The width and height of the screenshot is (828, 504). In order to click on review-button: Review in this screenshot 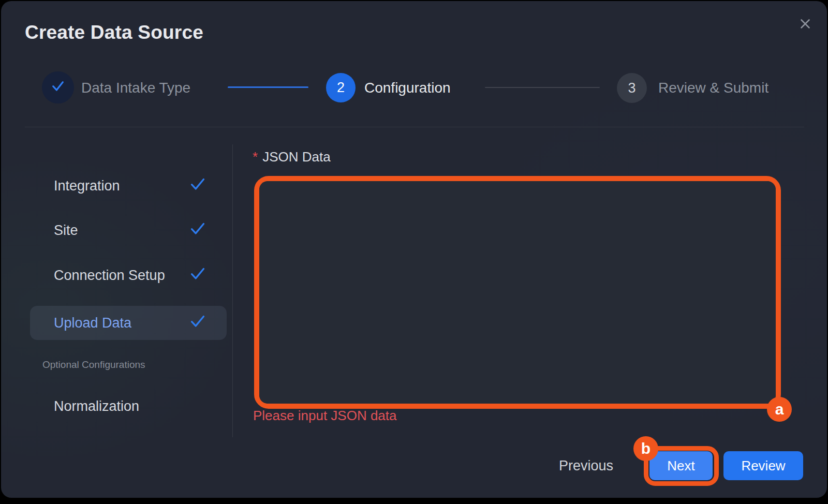, I will do `click(763, 466)`.